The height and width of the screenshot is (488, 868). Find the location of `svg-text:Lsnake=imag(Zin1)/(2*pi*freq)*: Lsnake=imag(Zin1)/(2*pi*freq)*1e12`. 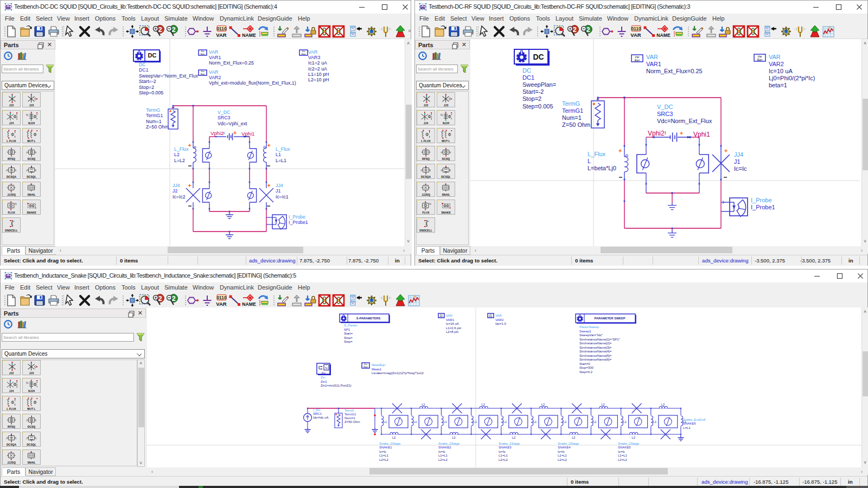

svg-text:Lsnake=imag(Zin1)/(2*pi*freq)*: Lsnake=imag(Zin1)/(2*pi*freq)*1e12 is located at coordinates (398, 373).